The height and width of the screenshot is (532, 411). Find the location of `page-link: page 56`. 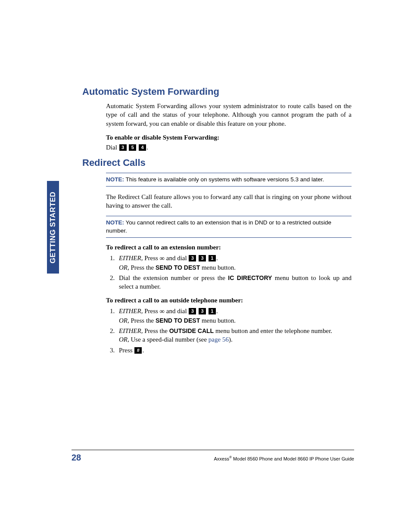

page-link: page 56 is located at coordinates (219, 339).